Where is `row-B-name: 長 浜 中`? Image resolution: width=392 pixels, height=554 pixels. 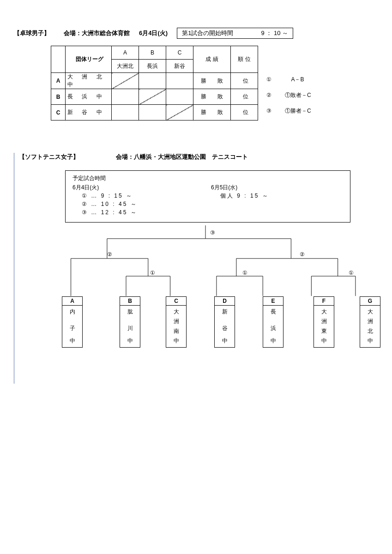 row-B-name: 長 浜 中 is located at coordinates (89, 97).